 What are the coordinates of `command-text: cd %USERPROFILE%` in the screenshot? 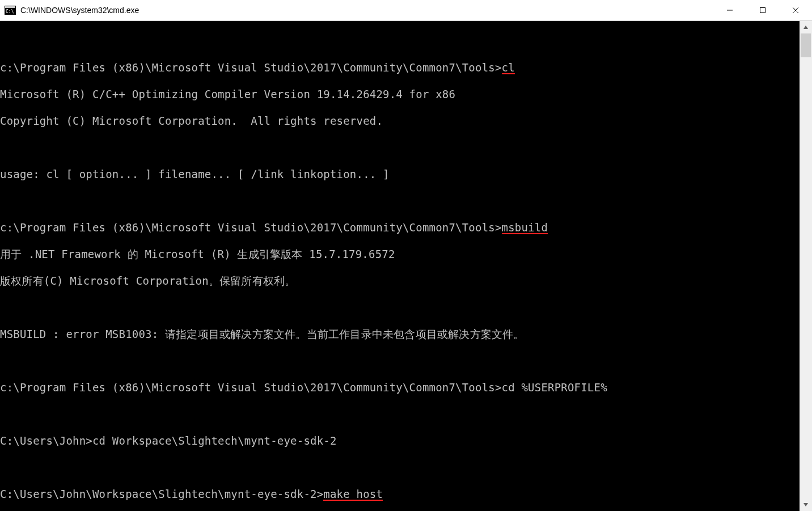 It's located at (555, 387).